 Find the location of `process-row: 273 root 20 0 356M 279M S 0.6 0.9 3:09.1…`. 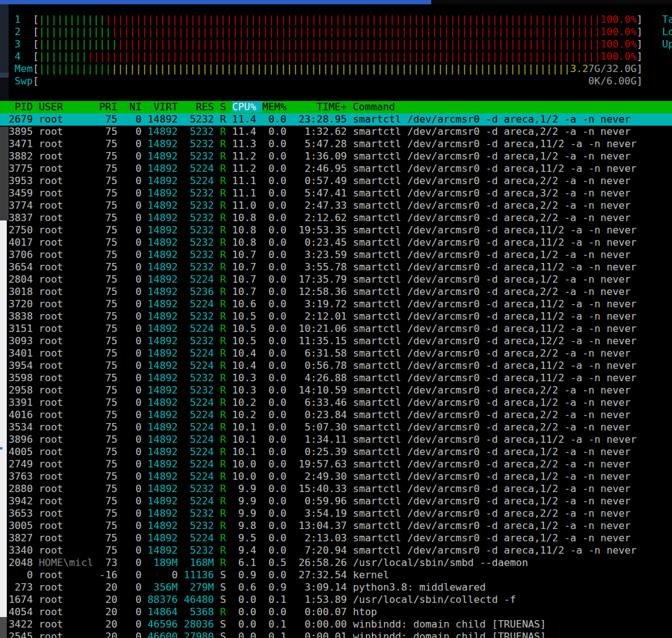

process-row: 273 root 20 0 356M 279M S 0.6 0.9 3:09.1… is located at coordinates (336, 588).